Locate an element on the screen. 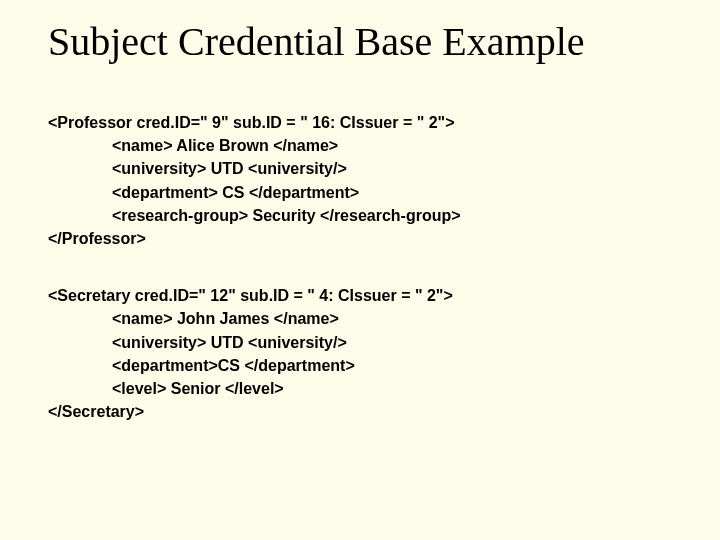 Image resolution: width=720 pixels, height=540 pixels. code-line: <research-group> Security </research-gro… is located at coordinates (360, 216).